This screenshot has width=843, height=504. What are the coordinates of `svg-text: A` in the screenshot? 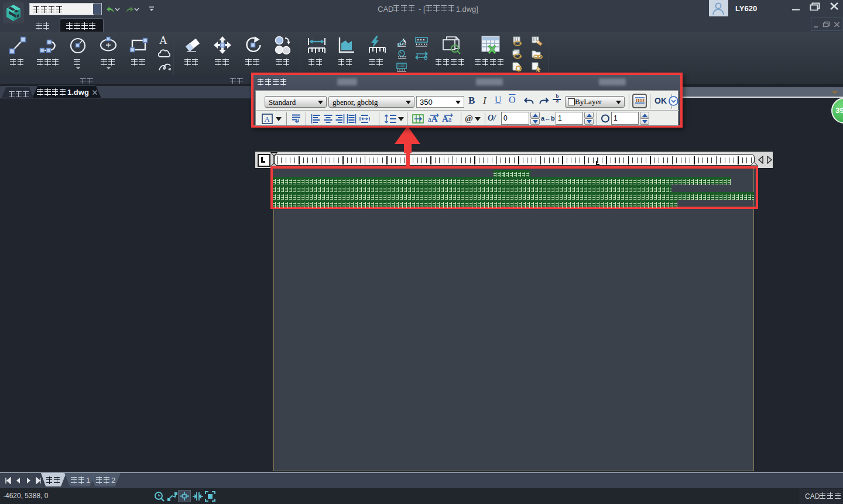 It's located at (268, 119).